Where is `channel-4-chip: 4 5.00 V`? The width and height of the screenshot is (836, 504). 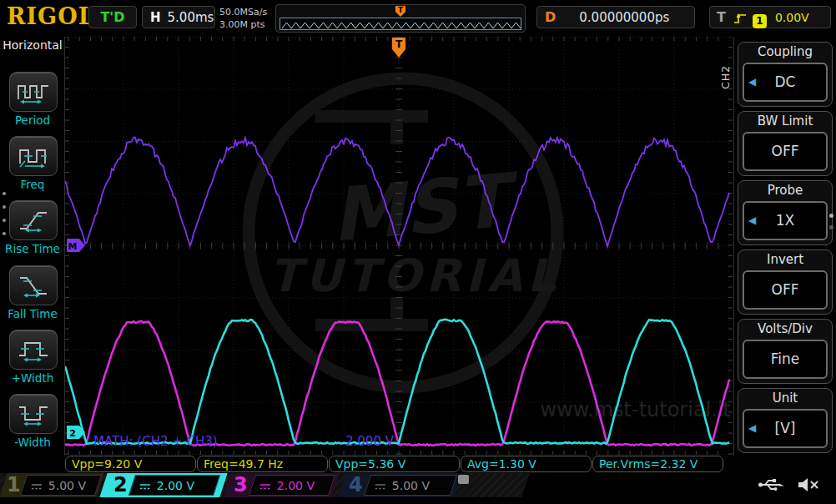
channel-4-chip: 4 5.00 V is located at coordinates (399, 486).